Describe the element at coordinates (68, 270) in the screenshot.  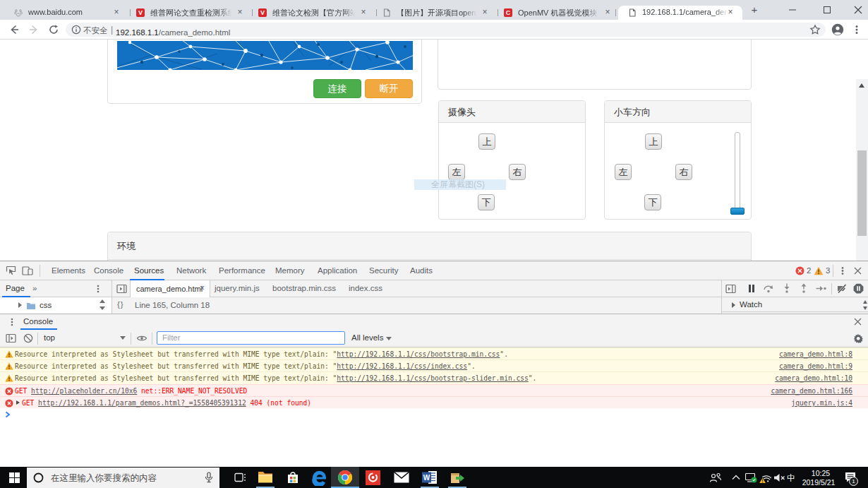
I see `devtools-tab-elements: Elements` at that location.